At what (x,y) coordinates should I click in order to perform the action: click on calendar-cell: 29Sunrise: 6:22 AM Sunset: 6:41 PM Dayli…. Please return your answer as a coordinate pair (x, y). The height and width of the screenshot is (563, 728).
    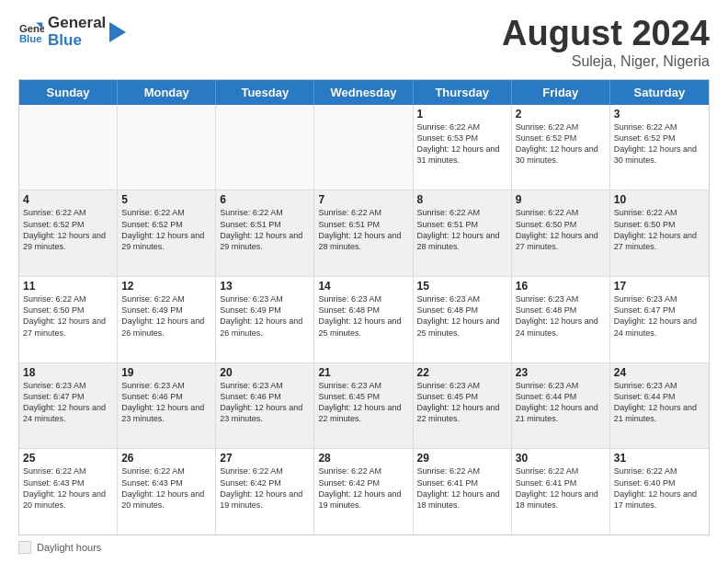
    Looking at the image, I should click on (463, 491).